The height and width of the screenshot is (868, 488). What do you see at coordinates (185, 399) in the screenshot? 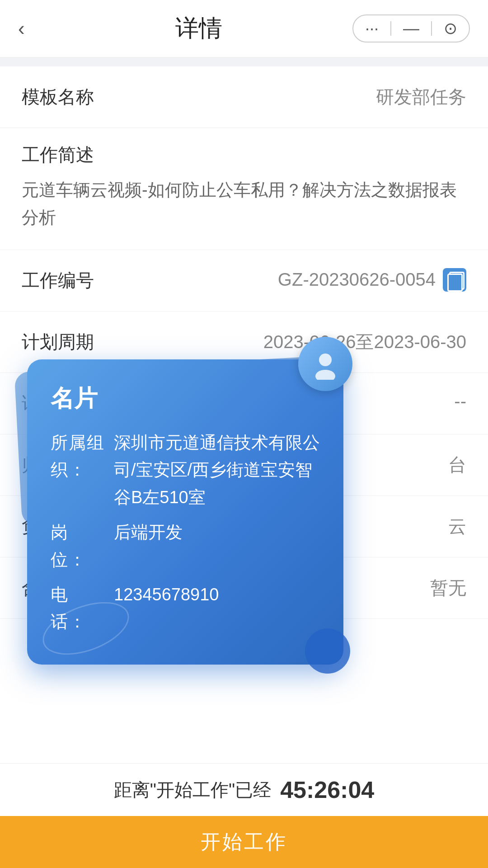
I see `card-title: 名片` at bounding box center [185, 399].